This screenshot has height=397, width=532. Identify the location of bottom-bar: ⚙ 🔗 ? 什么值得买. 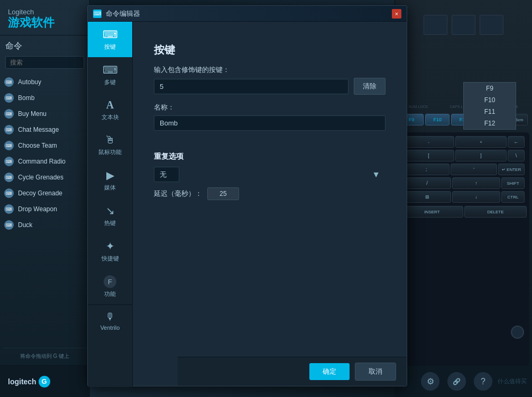
(463, 381).